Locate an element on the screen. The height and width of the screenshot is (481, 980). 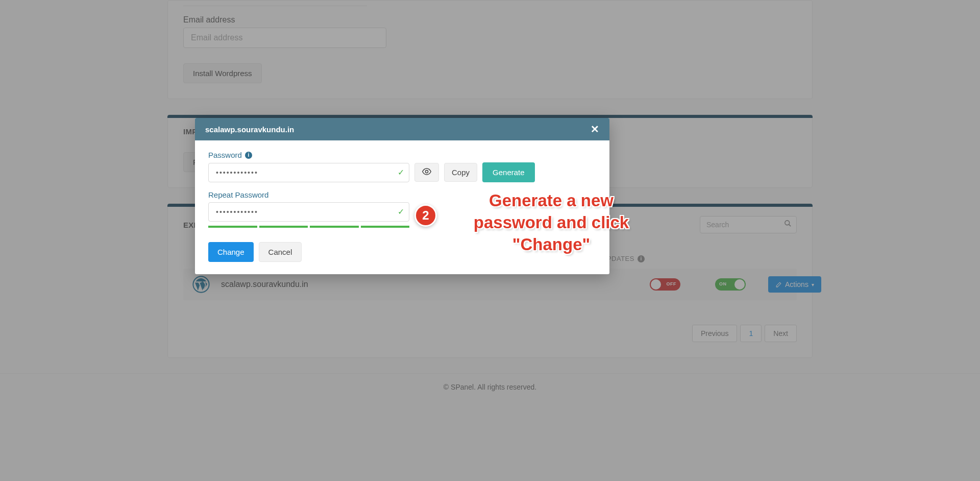
toggle-visibility-button is located at coordinates (427, 173).